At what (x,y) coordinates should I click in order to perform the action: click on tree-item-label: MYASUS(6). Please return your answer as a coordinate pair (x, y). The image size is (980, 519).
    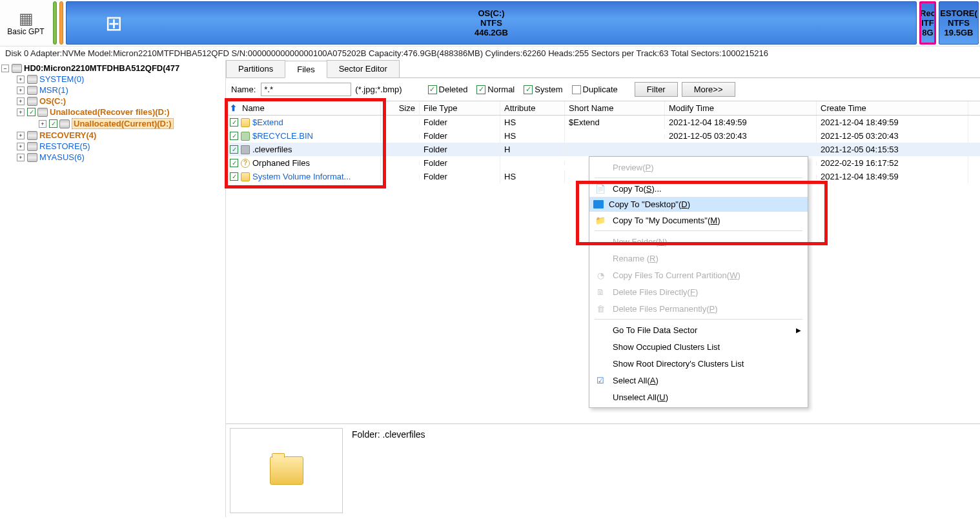
    Looking at the image, I should click on (62, 158).